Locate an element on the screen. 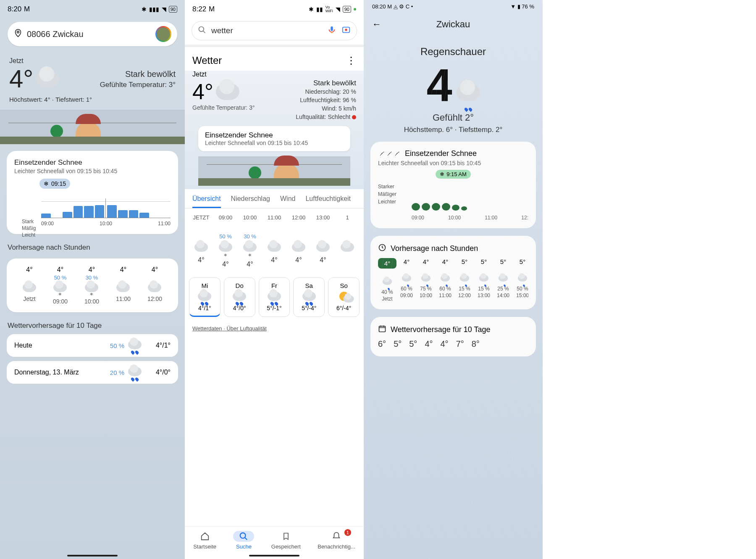 The height and width of the screenshot is (559, 756). nav-notifications: 1 Benachrichtig... is located at coordinates (336, 541).